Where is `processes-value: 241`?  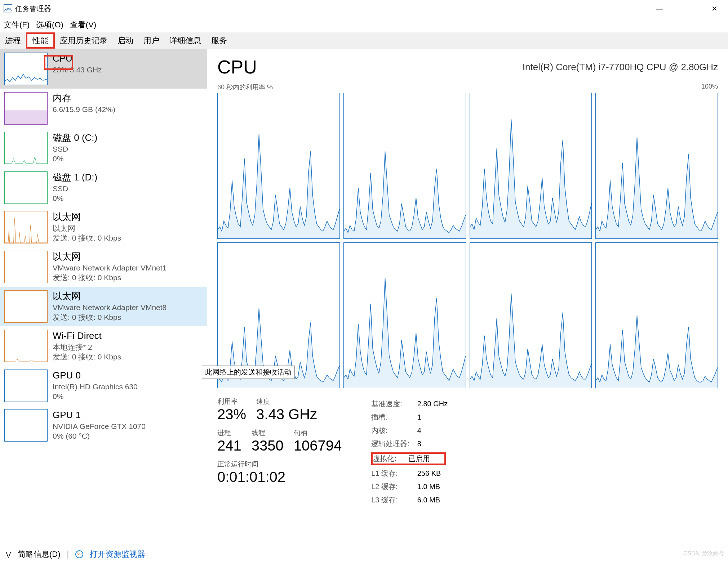 processes-value: 241 is located at coordinates (229, 446).